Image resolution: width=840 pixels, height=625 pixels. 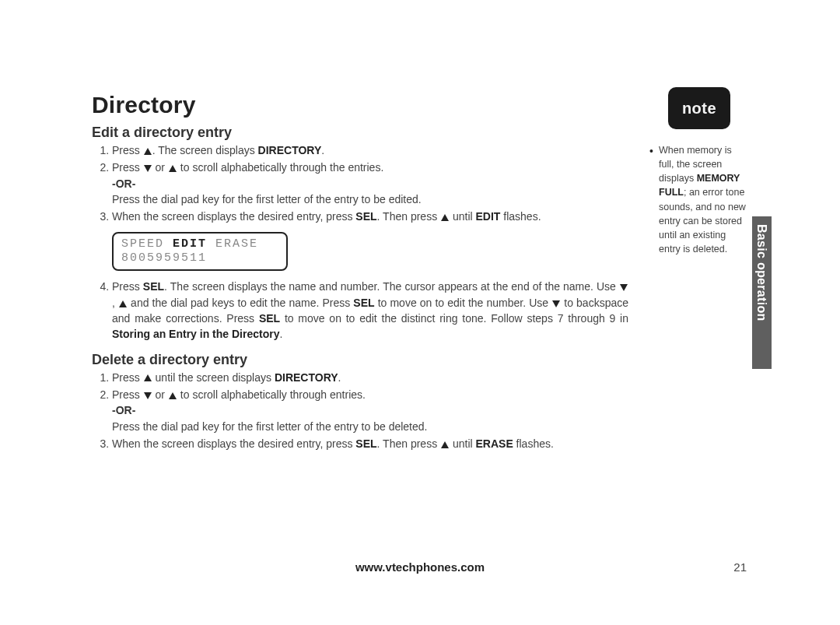 I want to click on edit-step-2: Press or to scroll alphabetically throug…, so click(x=370, y=184).